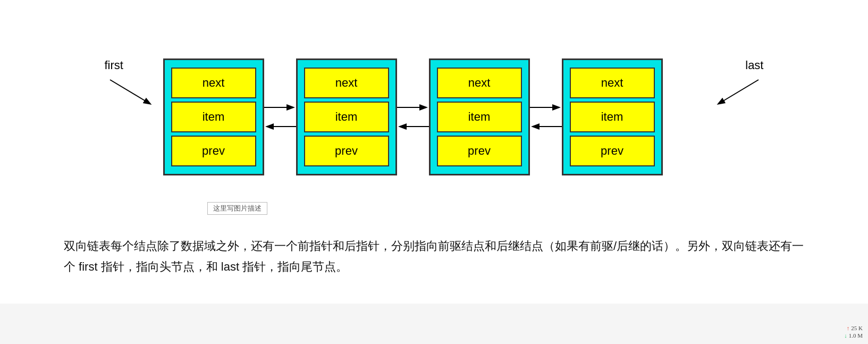 Image resolution: width=868 pixels, height=344 pixels. Describe the element at coordinates (846, 335) in the screenshot. I see `download-icon: ↓` at that location.